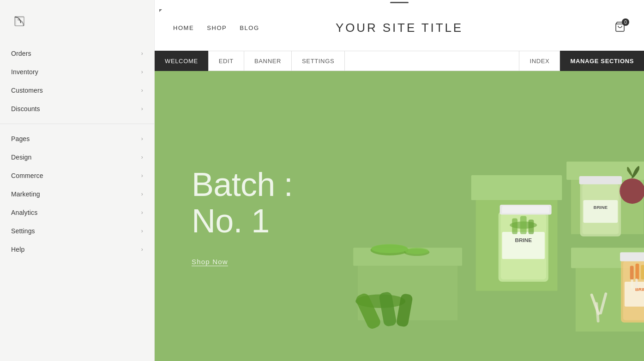  What do you see at coordinates (399, 61) in the screenshot?
I see `editor-toolbar: Welcome EDIT BANNER SETTINGS Index MANAG…` at bounding box center [399, 61].